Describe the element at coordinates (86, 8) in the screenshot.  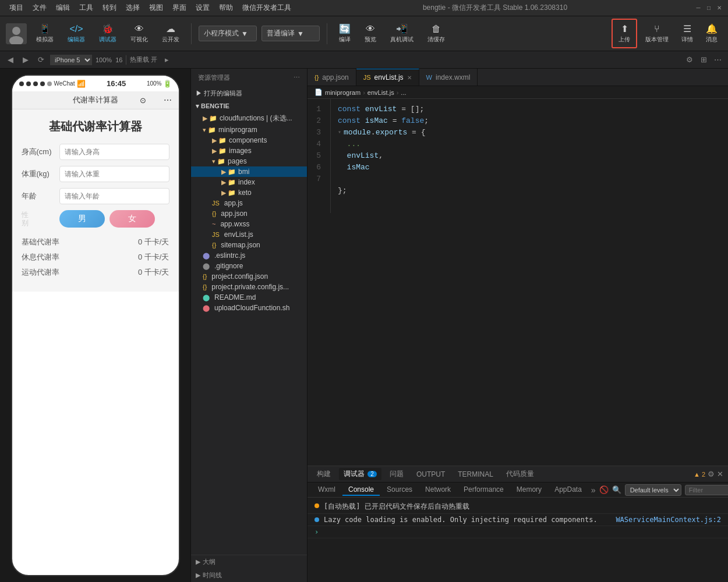
I see `menu-tools: 工具` at that location.